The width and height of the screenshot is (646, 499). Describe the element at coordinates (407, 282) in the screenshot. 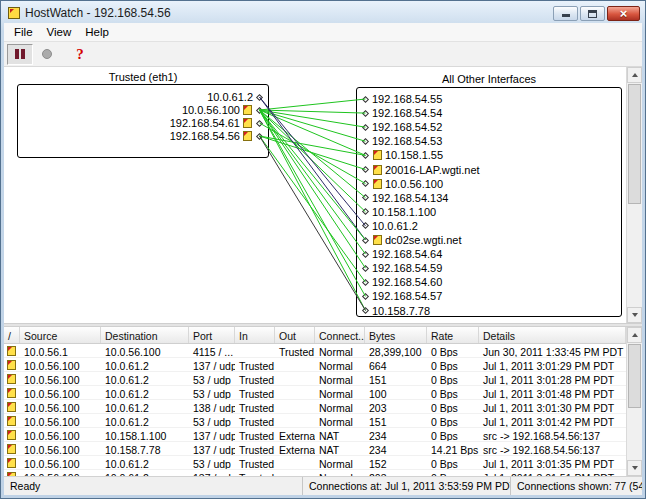

I see `host-label: 192.168.54.60` at that location.